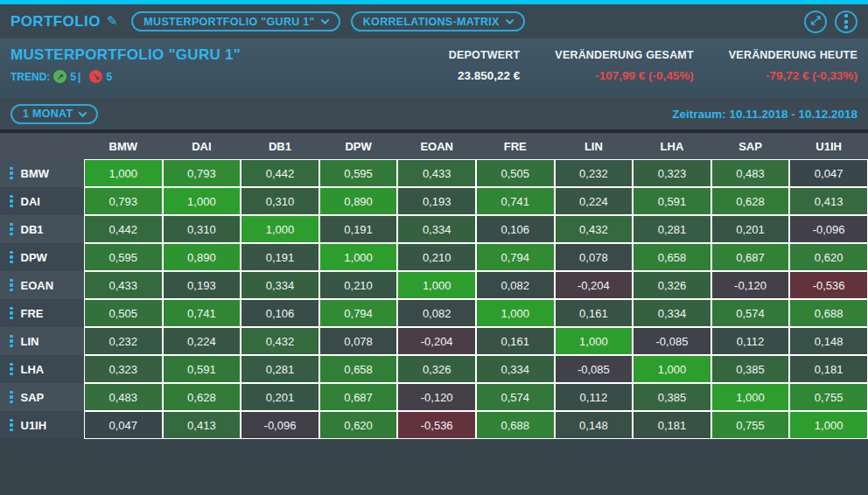  I want to click on matrix-cell-dpw-eoan: 0,210, so click(437, 257).